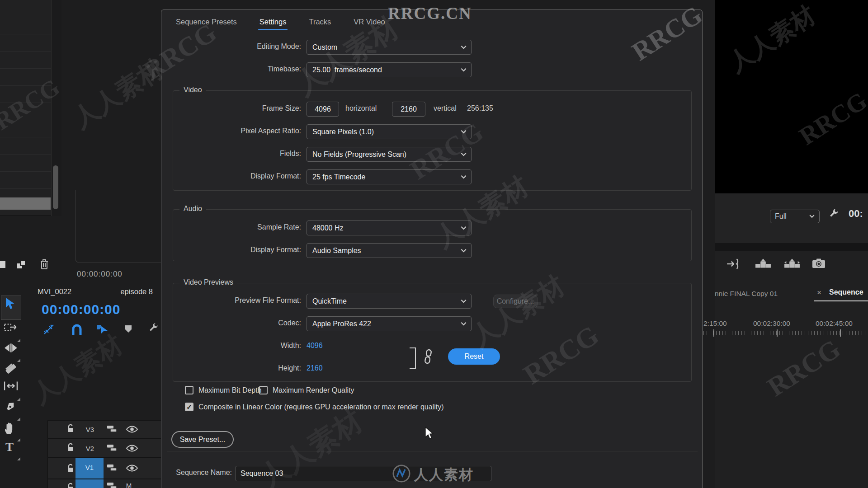 The image size is (868, 488). What do you see at coordinates (389, 47) in the screenshot?
I see `editing-mode-select: Custom` at bounding box center [389, 47].